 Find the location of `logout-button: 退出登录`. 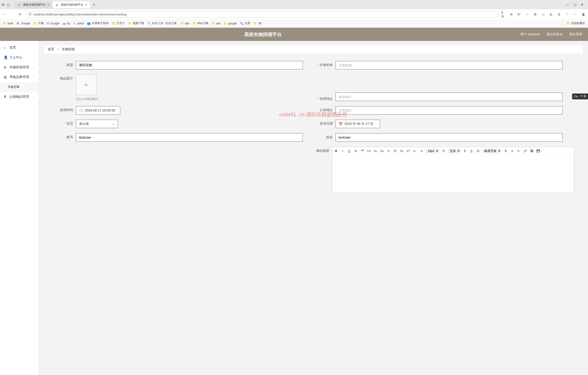

logout-button: 退出登录 is located at coordinates (576, 34).